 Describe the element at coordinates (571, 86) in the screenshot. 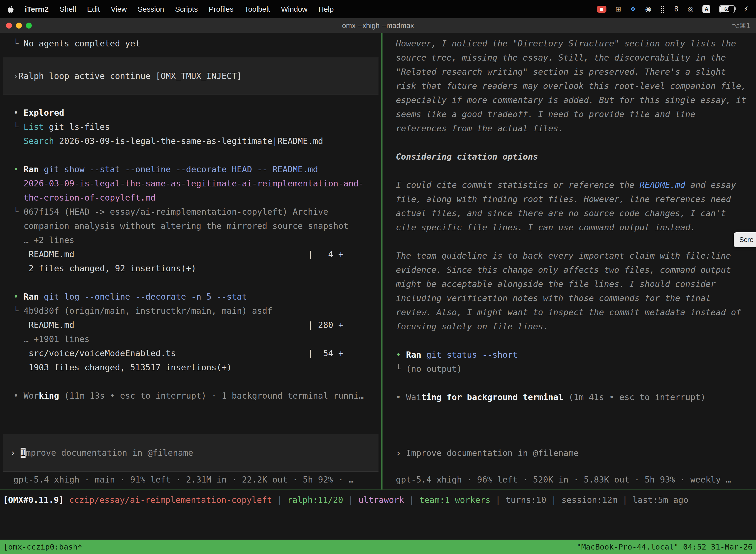

I see `terminal-line: However, I noticed the "Directory Struct…` at that location.